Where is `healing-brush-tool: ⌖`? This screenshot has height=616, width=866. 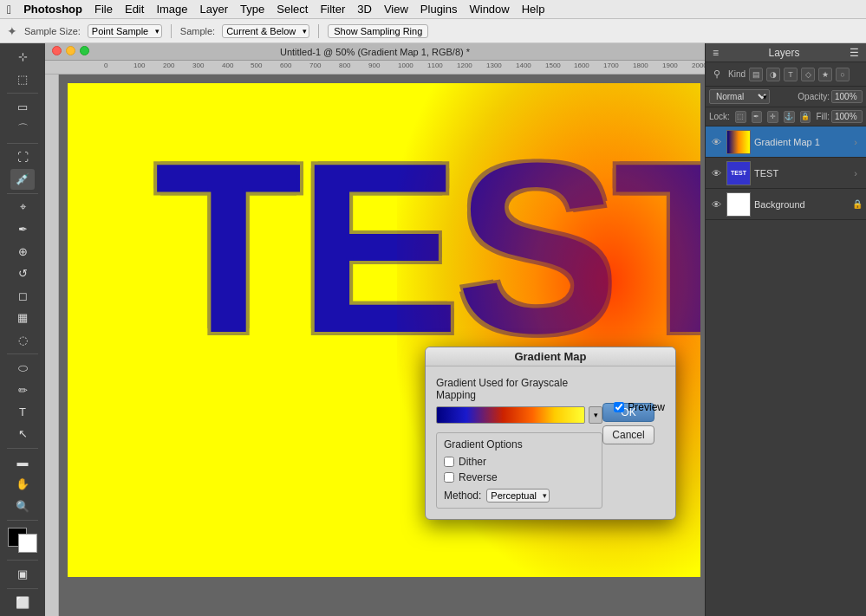 healing-brush-tool: ⌖ is located at coordinates (23, 208).